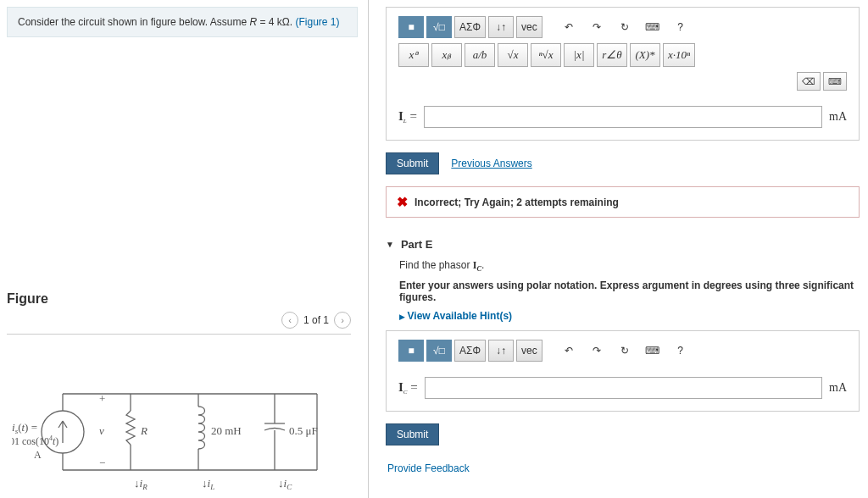  What do you see at coordinates (179, 322) in the screenshot?
I see `figure-header: ‹ 1 of 1 ›` at bounding box center [179, 322].